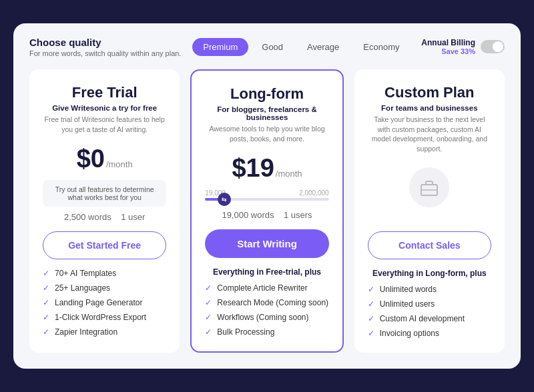  I want to click on slider-arrows-icon: ⇆, so click(224, 199).